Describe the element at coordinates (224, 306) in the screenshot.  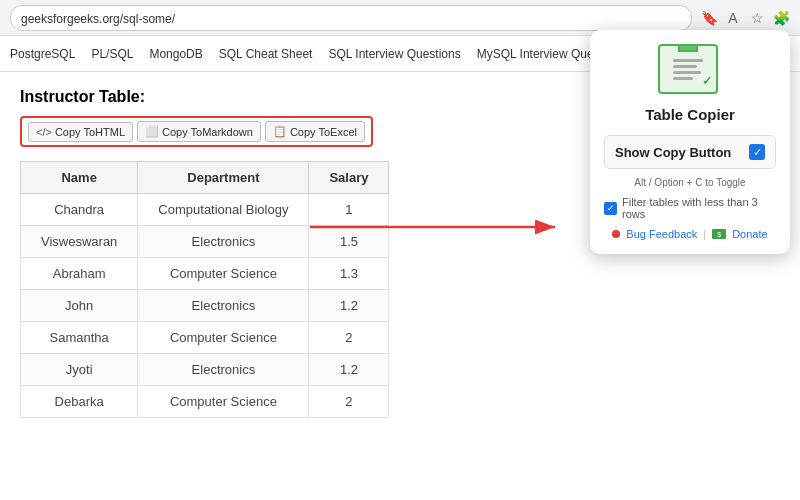
I see `table-cell-3-1: Electronics` at that location.